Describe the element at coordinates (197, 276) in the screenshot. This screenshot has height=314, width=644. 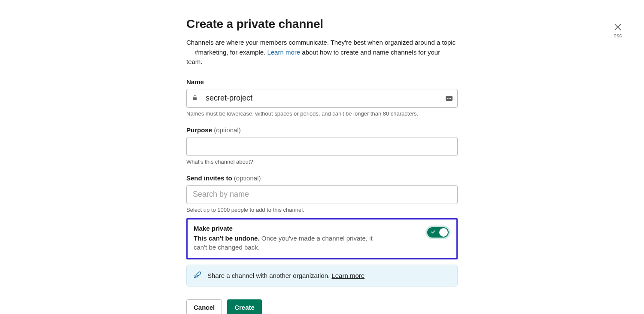
I see `rocket-icon` at that location.